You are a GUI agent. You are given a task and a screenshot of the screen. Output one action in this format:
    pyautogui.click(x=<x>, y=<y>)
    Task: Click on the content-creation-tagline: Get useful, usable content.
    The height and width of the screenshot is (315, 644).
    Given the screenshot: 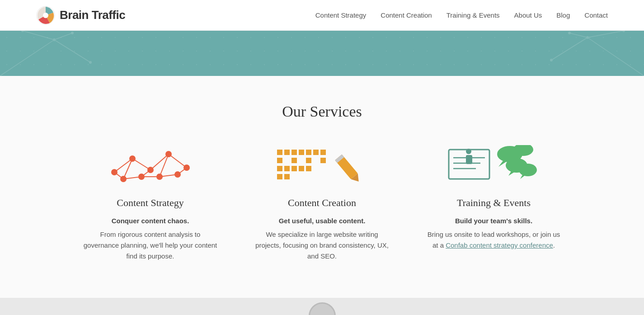 What is the action you would take?
    pyautogui.click(x=322, y=221)
    